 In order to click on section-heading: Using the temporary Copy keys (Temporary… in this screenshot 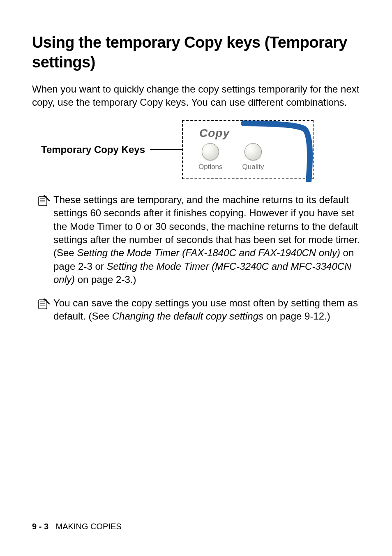, I will do `click(196, 53)`.